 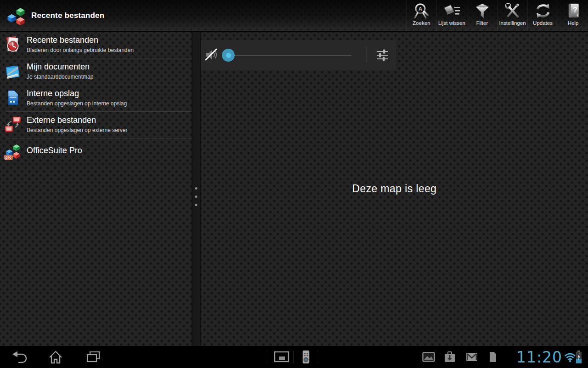 I want to click on remote-files-icon, so click(x=13, y=125).